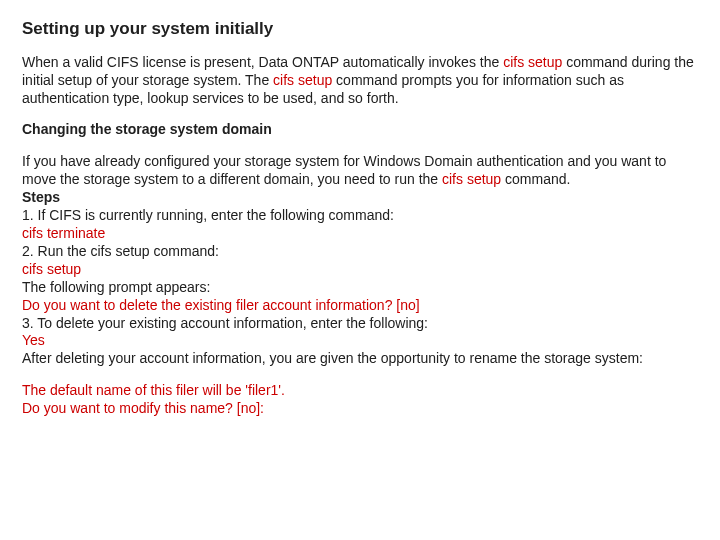  What do you see at coordinates (360, 130) in the screenshot?
I see `section-subheading: Changing the storage system domain` at bounding box center [360, 130].